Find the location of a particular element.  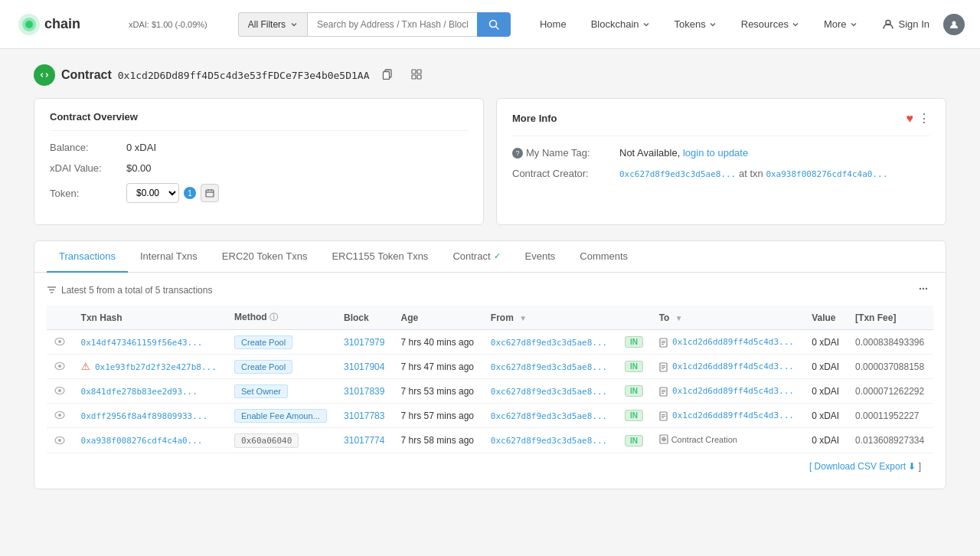

contract-creation-label: Contract Creation is located at coordinates (704, 440).